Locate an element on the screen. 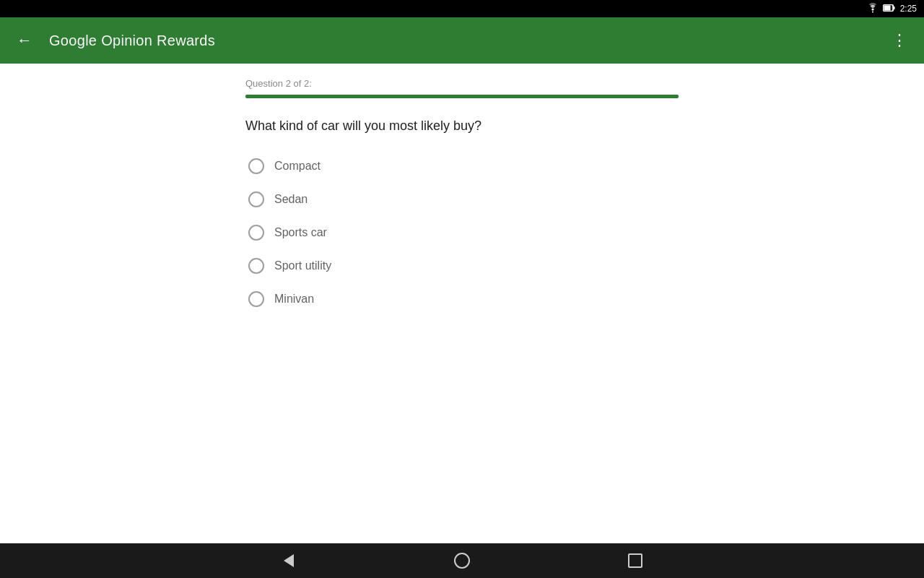  nav-home-button is located at coordinates (462, 561).